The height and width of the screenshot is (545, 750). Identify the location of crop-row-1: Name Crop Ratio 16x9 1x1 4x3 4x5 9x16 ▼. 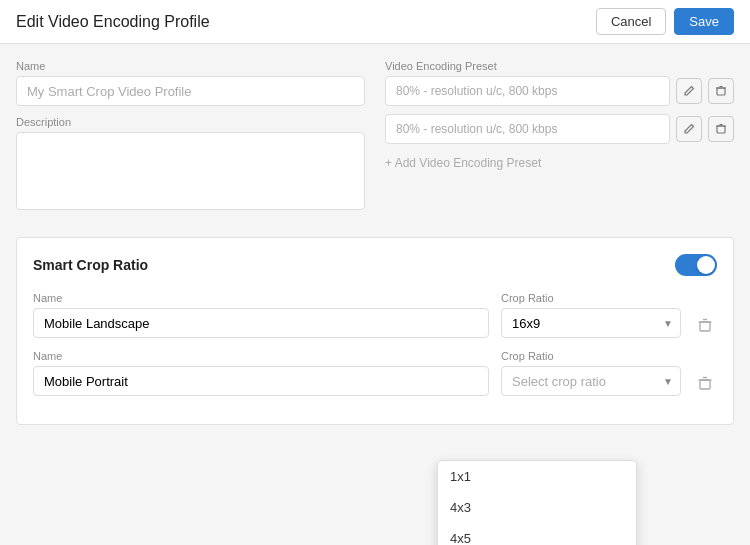
(375, 315).